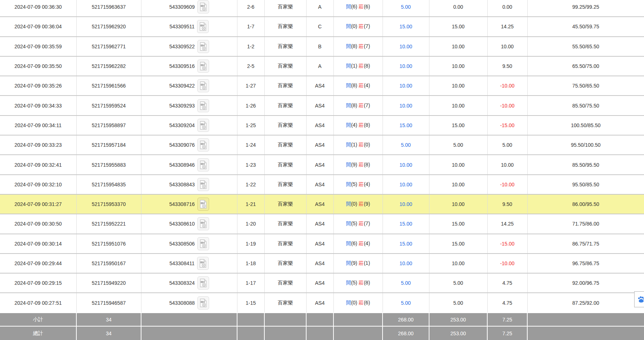  What do you see at coordinates (251, 125) in the screenshot?
I see `cell-round-number: 1-25` at bounding box center [251, 125].